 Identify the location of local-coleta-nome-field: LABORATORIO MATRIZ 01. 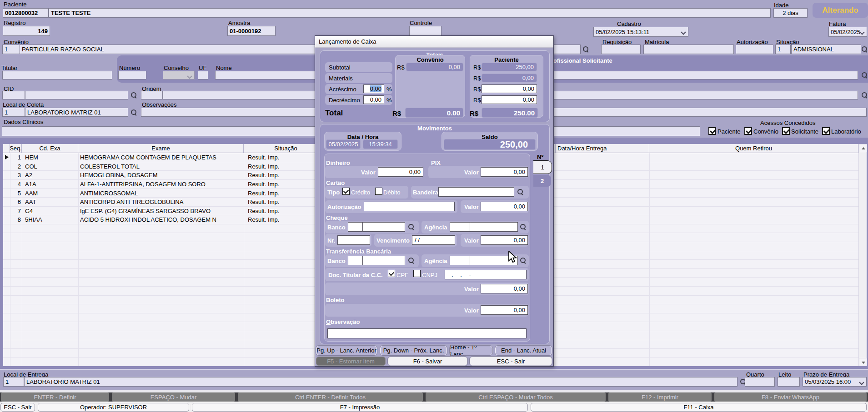
(76, 112).